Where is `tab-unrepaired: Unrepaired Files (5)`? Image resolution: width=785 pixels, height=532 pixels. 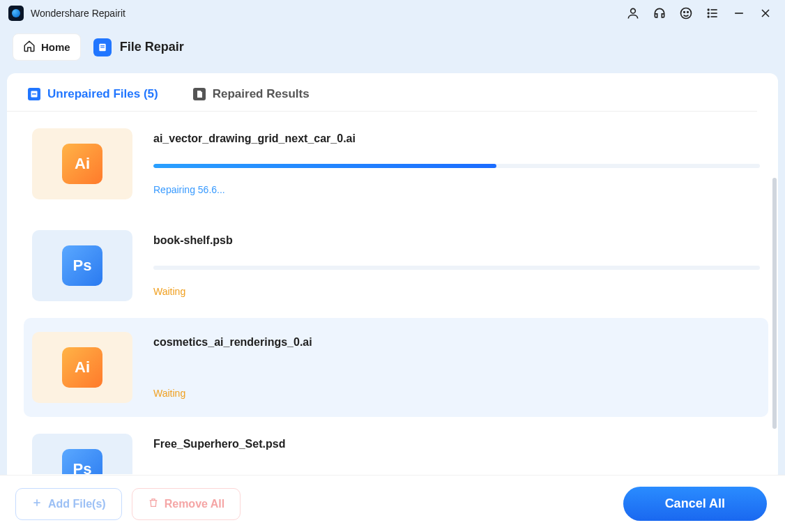
tab-unrepaired: Unrepaired Files (5) is located at coordinates (93, 94).